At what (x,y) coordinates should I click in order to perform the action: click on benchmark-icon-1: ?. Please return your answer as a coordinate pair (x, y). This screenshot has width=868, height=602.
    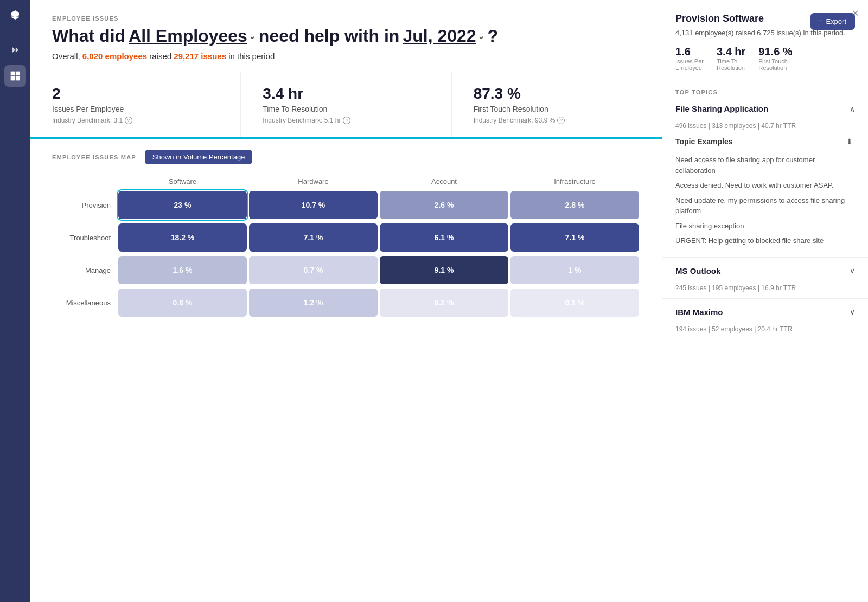
    Looking at the image, I should click on (347, 120).